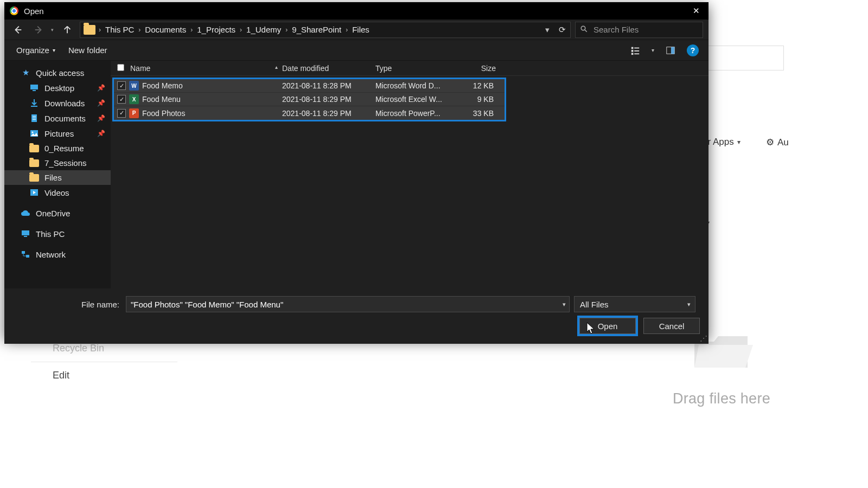  What do you see at coordinates (783, 143) in the screenshot?
I see `bg-automate-label: Au` at bounding box center [783, 143].